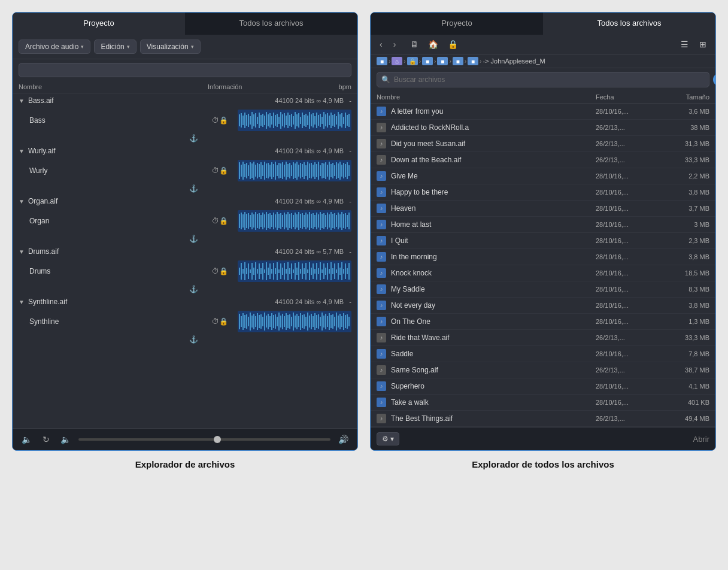  Describe the element at coordinates (629, 24) in the screenshot. I see `tab-todos-archivos-right: Todos los archivos` at that location.